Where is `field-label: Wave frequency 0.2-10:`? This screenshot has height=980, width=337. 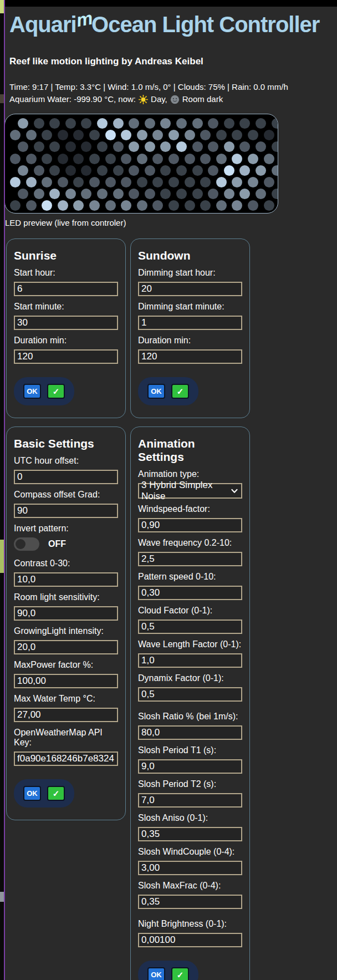 field-label: Wave frequency 0.2-10: is located at coordinates (190, 543).